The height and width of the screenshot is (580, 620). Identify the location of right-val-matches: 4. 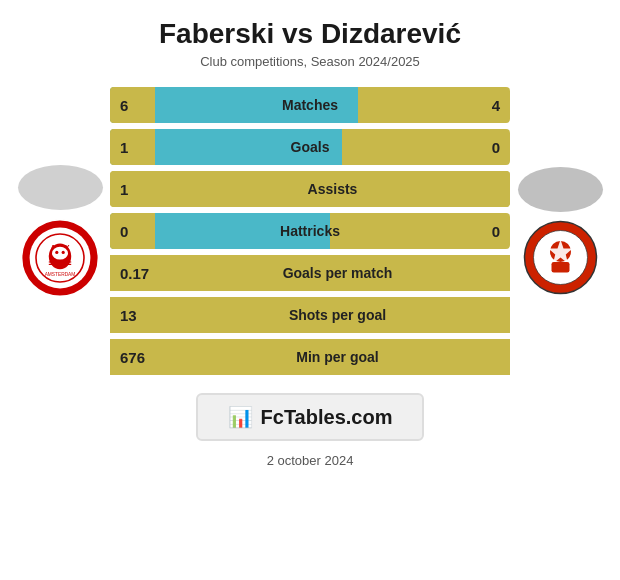
(488, 105).